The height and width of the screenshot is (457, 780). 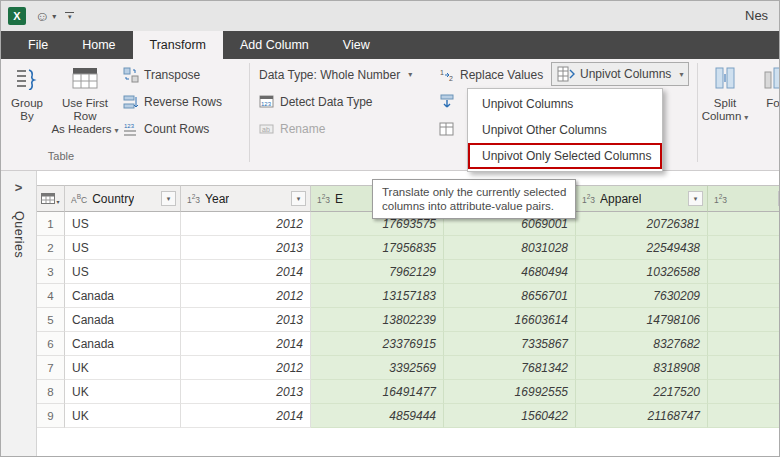 What do you see at coordinates (642, 320) in the screenshot?
I see `cell: 14798106` at bounding box center [642, 320].